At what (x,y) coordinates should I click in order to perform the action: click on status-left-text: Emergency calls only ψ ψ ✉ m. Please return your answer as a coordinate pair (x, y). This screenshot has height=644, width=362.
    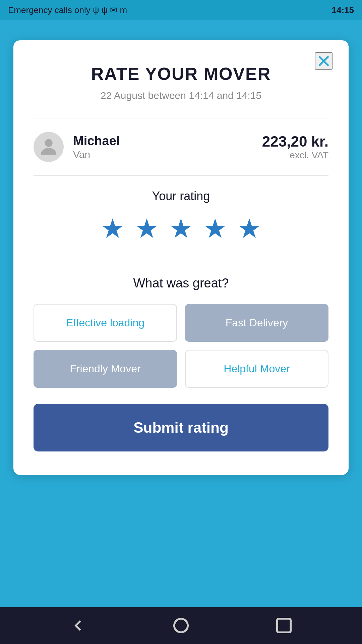
    Looking at the image, I should click on (68, 10).